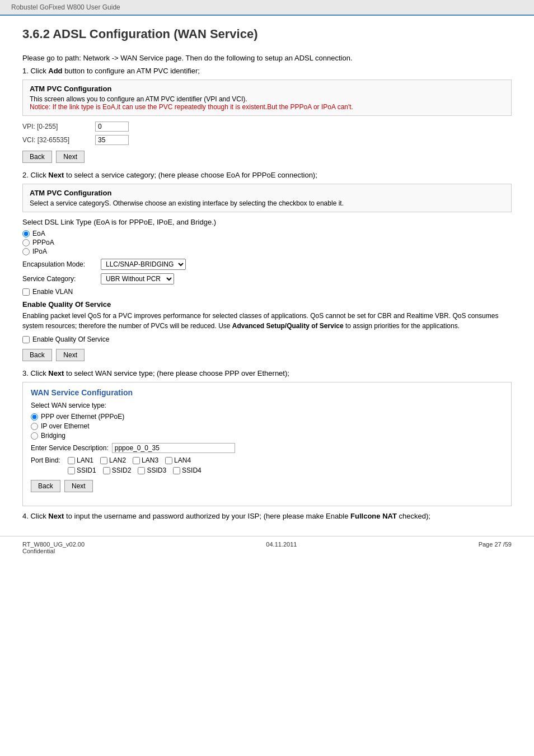 The width and height of the screenshot is (534, 756). Describe the element at coordinates (54, 544) in the screenshot. I see `footer-left1: RT_W800_UG_v02.00` at that location.